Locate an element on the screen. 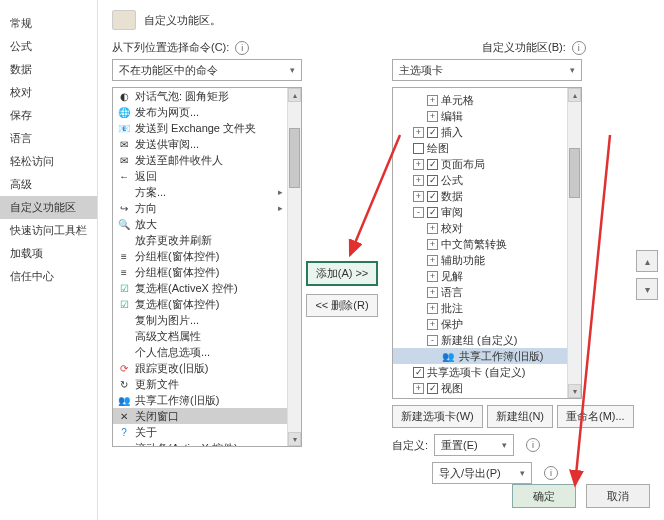 This screenshot has width=664, height=520. list-item: 滚动条(ActiveX 控件) is located at coordinates (207, 444).